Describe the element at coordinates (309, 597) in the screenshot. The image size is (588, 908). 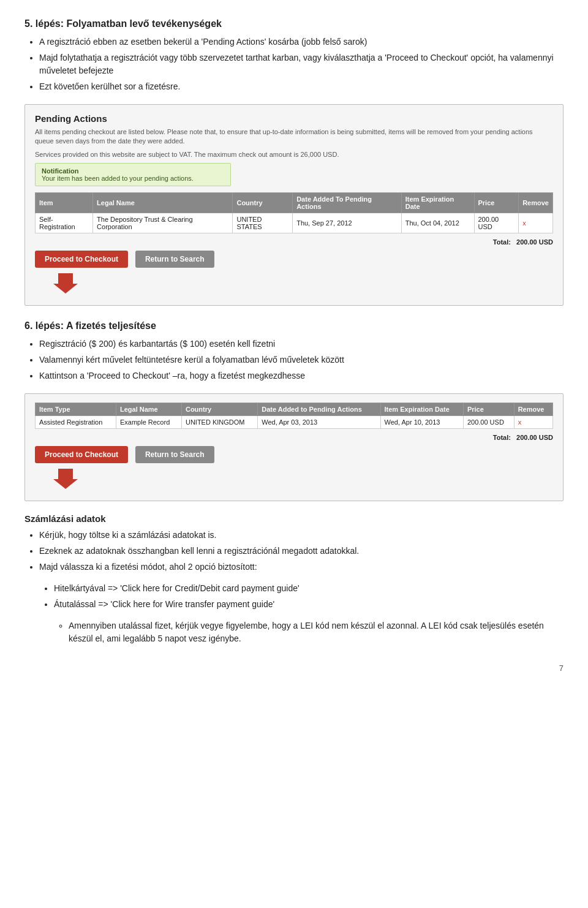
I see `billing-sub-bullets: Hitelkártyával => 'Click here for Credit…` at that location.